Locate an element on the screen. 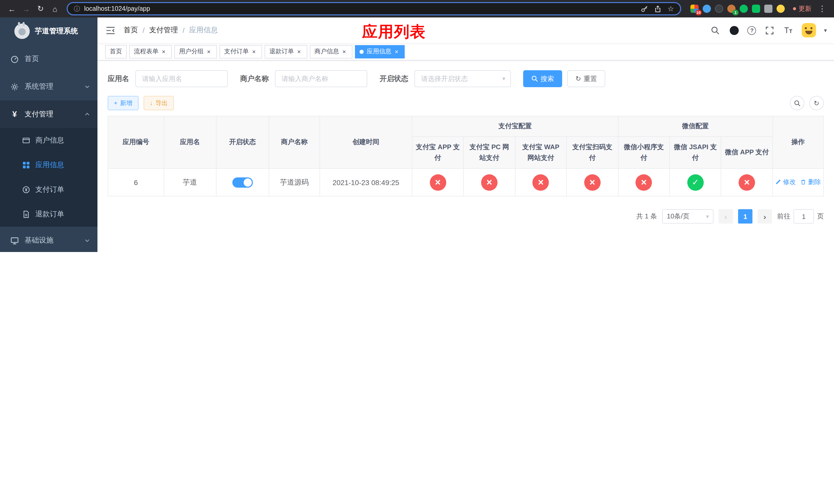 The image size is (834, 504). extension-drop-icon is located at coordinates (707, 9).